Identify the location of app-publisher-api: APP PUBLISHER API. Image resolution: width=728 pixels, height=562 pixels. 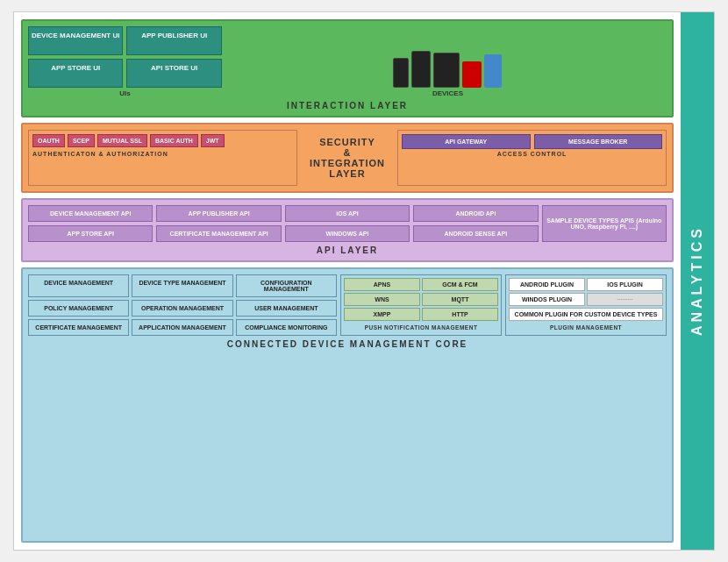
(218, 214).